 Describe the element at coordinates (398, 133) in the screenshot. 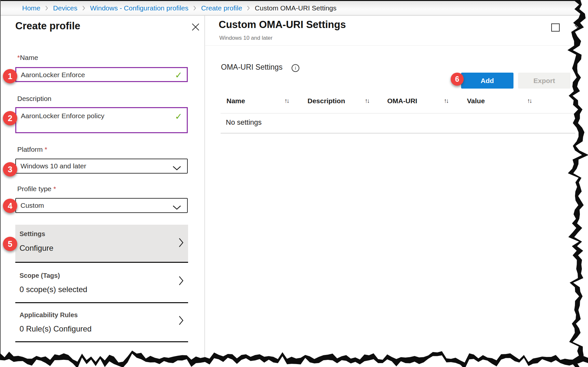

I see `table-bottom-divider` at that location.